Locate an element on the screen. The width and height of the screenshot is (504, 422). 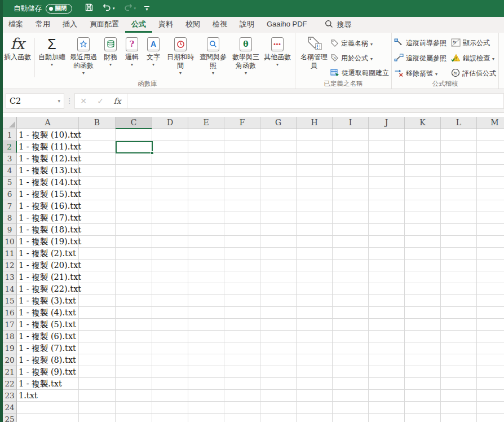
cell-M15 is located at coordinates (490, 301).